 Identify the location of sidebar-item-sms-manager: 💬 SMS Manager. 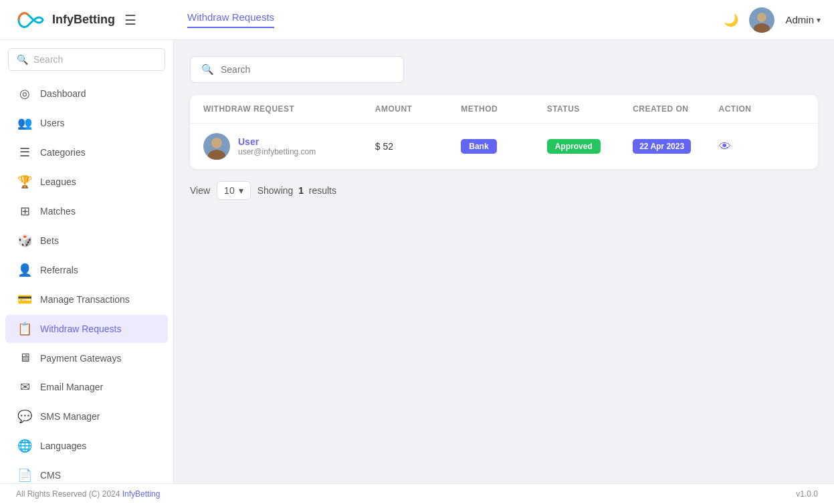
(87, 416).